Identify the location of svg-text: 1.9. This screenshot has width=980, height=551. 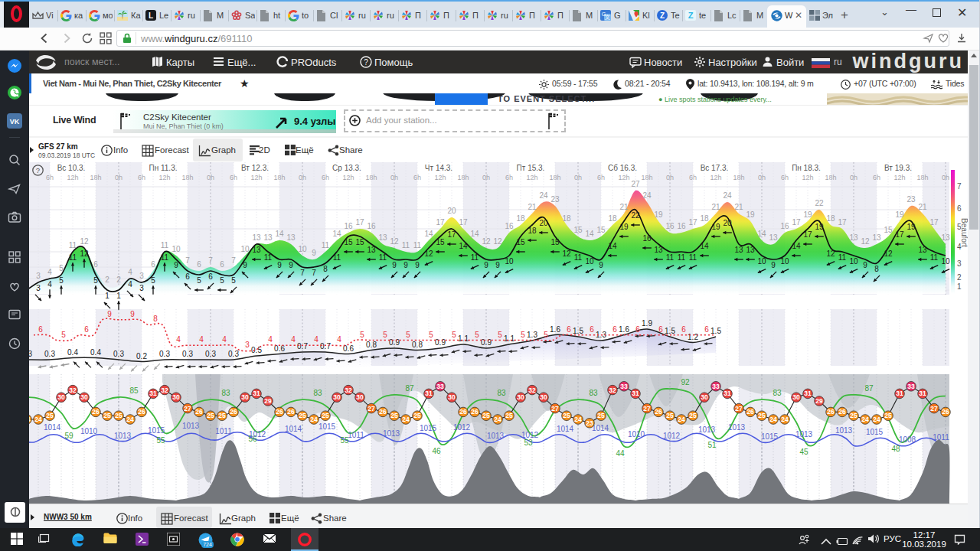
(647, 323).